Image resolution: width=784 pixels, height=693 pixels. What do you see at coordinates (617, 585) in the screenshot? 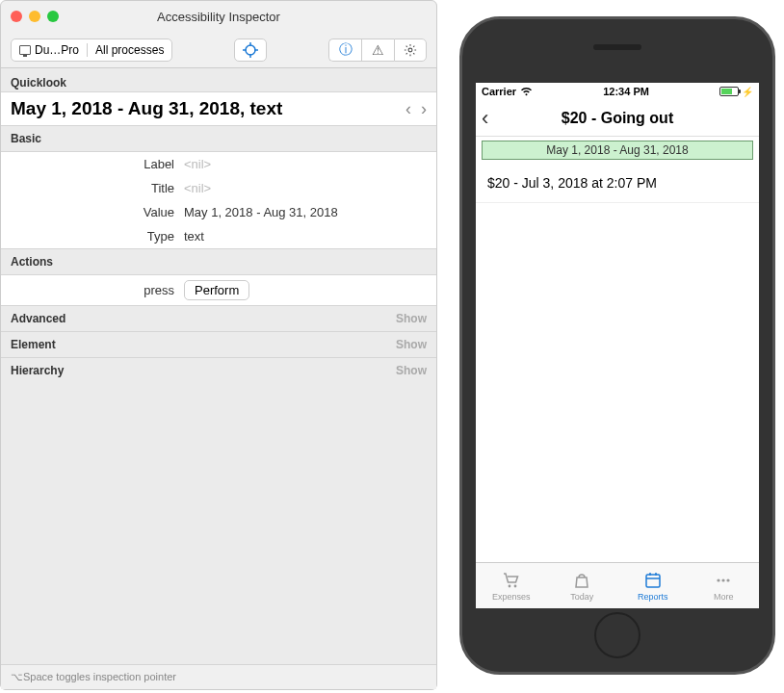
I see `tab-bar: Expenses Today Reports More` at bounding box center [617, 585].